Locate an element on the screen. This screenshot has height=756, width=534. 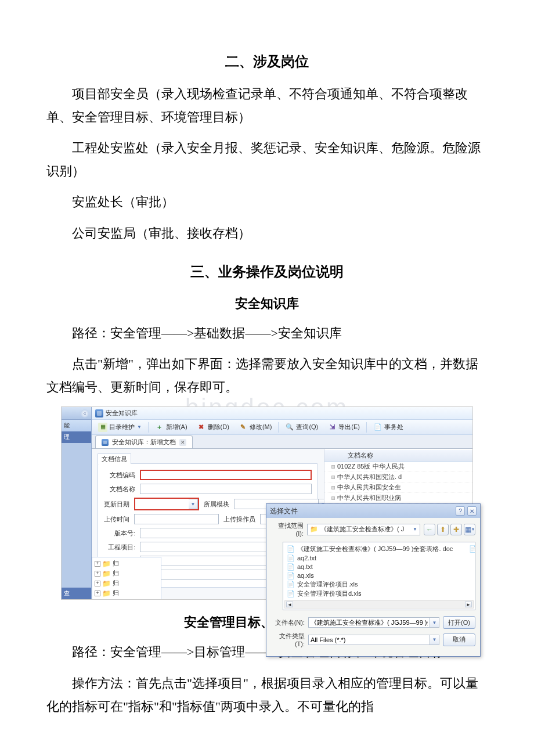
export-button: ⇲导出(E) is located at coordinates (344, 427).